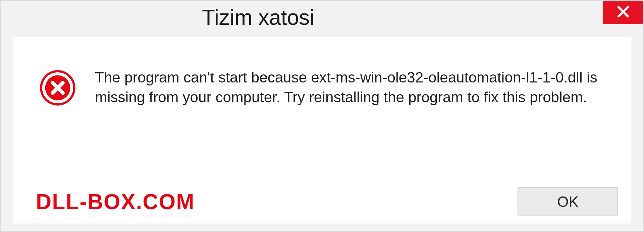 This screenshot has height=232, width=644. I want to click on error-icon, so click(58, 88).